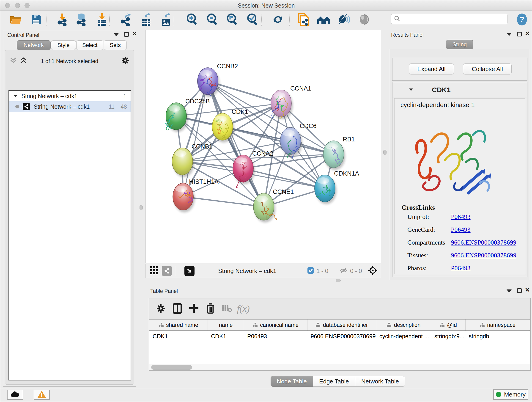 The height and width of the screenshot is (402, 532). What do you see at coordinates (16, 20) in the screenshot?
I see `open-folder-icon` at bounding box center [16, 20].